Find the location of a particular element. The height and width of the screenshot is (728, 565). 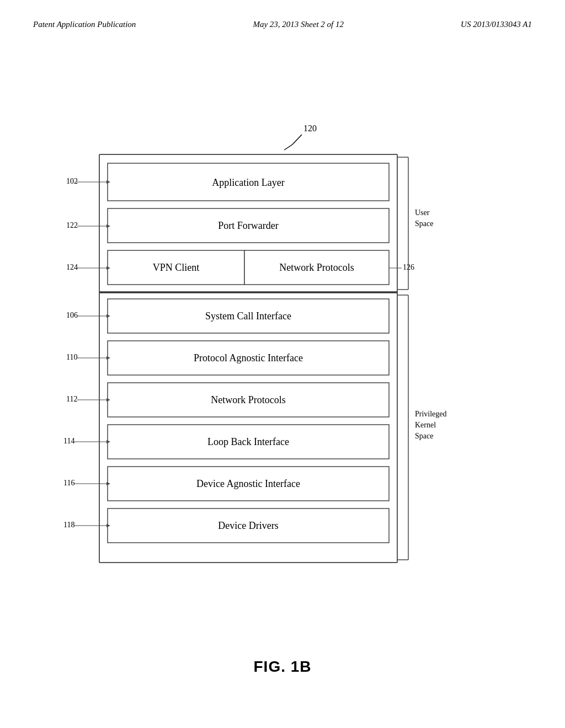

layer-port-forwarder-label: Port Forwarder is located at coordinates (248, 226).